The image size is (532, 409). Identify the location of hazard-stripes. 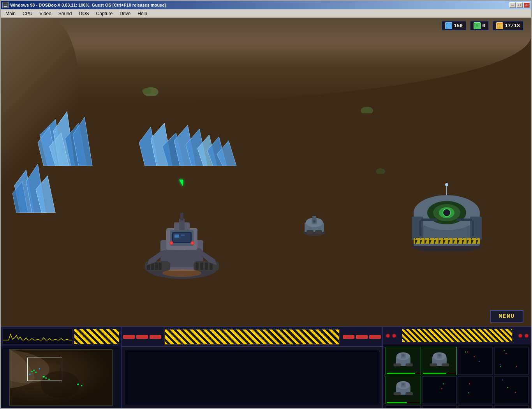
(97, 337).